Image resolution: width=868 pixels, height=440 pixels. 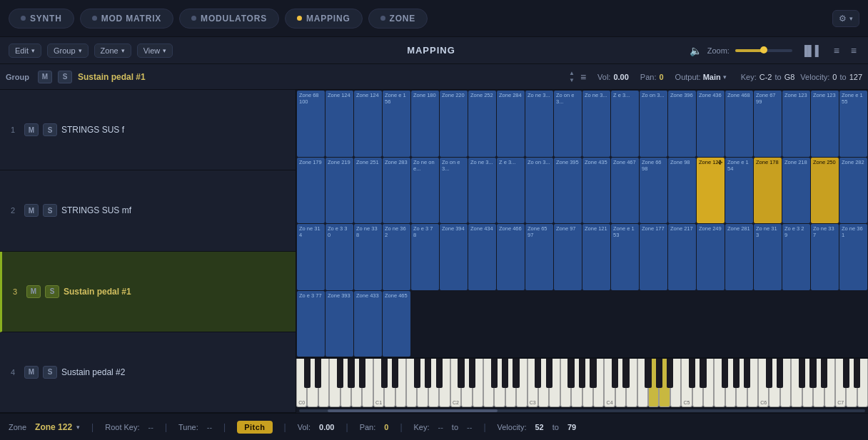 What do you see at coordinates (711, 257) in the screenshot?
I see `zone-cell: Zone 249` at bounding box center [711, 257].